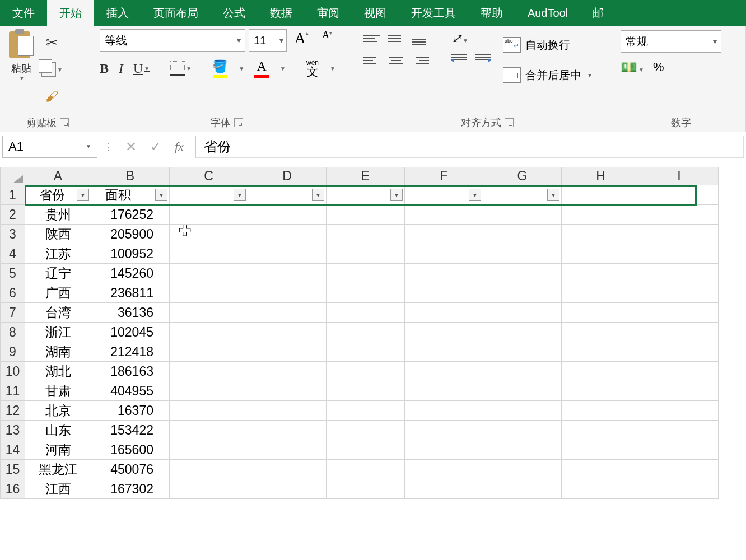  What do you see at coordinates (21, 55) in the screenshot?
I see `paste-button: 粘贴 ▼` at bounding box center [21, 55].